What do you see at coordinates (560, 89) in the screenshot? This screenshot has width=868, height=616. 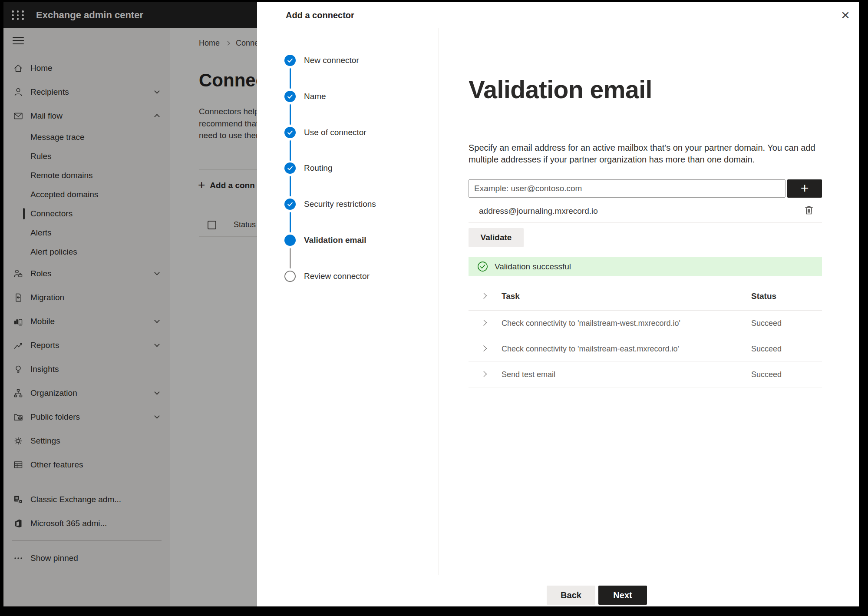 I see `step-heading: Validation email` at bounding box center [560, 89].